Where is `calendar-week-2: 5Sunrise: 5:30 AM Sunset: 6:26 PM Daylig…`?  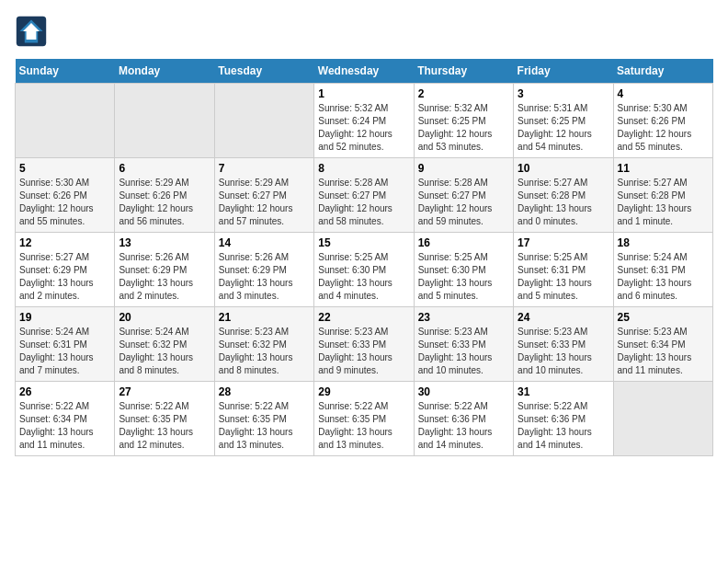
calendar-week-2: 5Sunrise: 5:30 AM Sunset: 6:26 PM Daylig… is located at coordinates (364, 195).